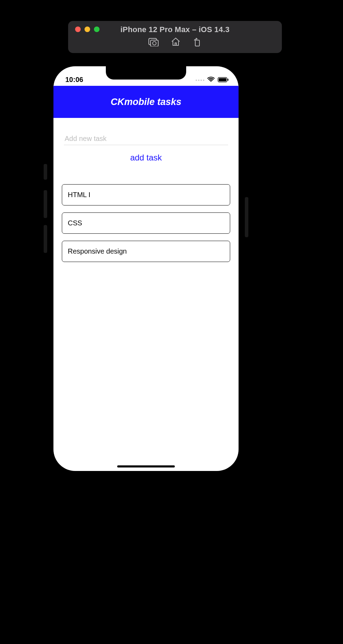 The width and height of the screenshot is (343, 644). Describe the element at coordinates (146, 223) in the screenshot. I see `task-item: CSS` at that location.